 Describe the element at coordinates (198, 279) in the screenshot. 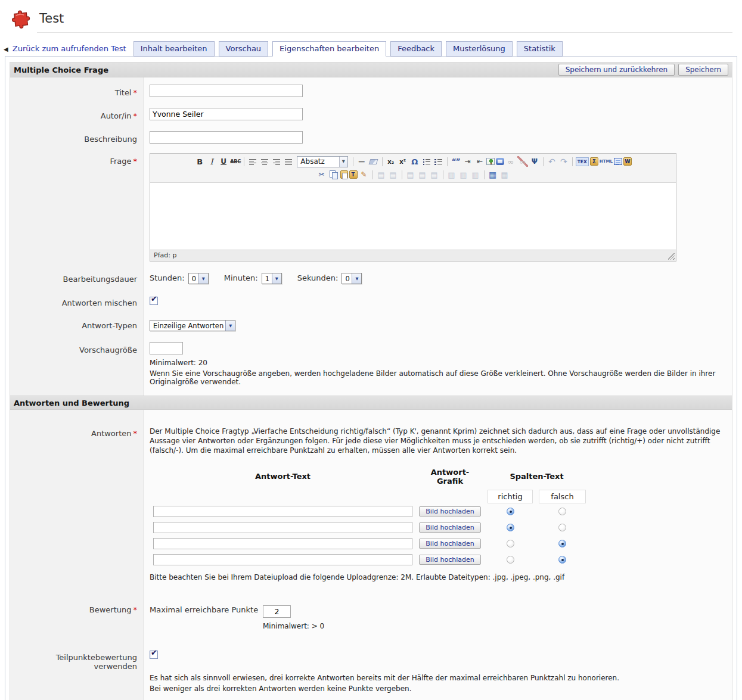

I see `stunden-select: 0▼` at that location.